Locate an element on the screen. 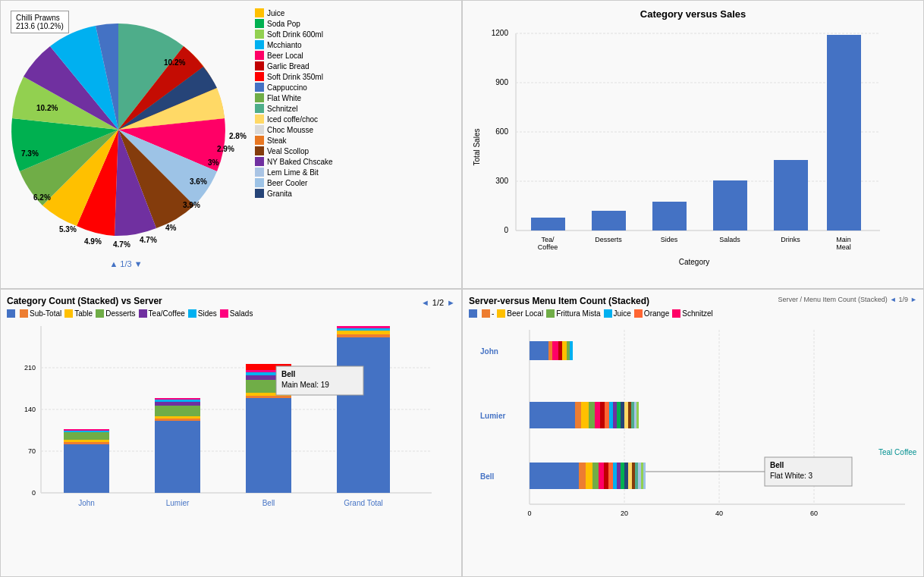 The height and width of the screenshot is (577, 924). bar-lumier-cyan is located at coordinates (178, 400).